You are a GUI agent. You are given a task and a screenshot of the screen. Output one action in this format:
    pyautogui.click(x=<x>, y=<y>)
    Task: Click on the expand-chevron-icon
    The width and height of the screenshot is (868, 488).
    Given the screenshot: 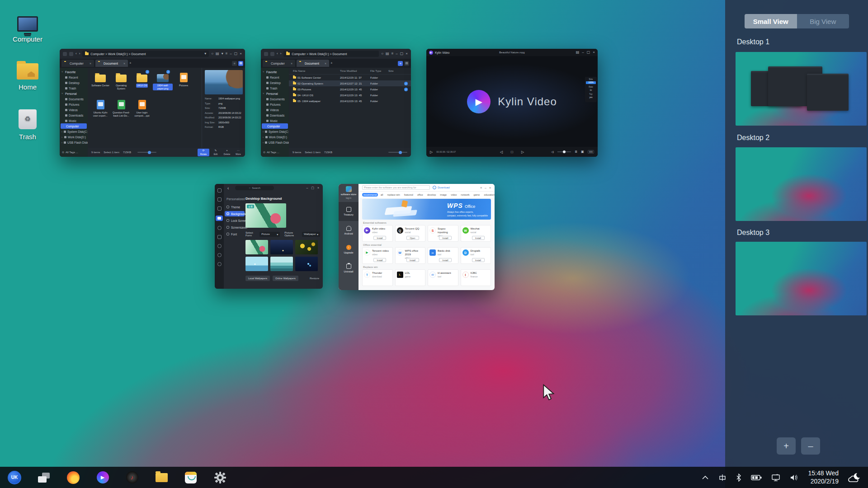 What is the action you would take?
    pyautogui.click(x=705, y=478)
    